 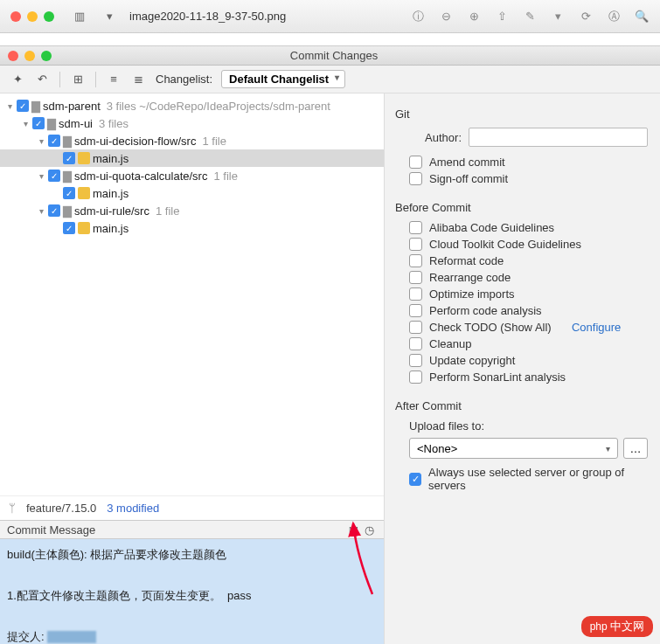 I want to click on before-item-label: Check TODO (Show All), so click(x=490, y=327).